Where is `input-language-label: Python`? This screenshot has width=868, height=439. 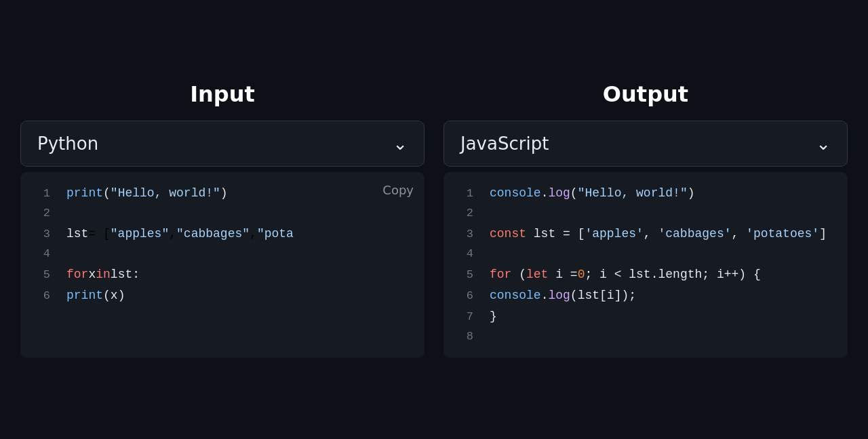 input-language-label: Python is located at coordinates (68, 144).